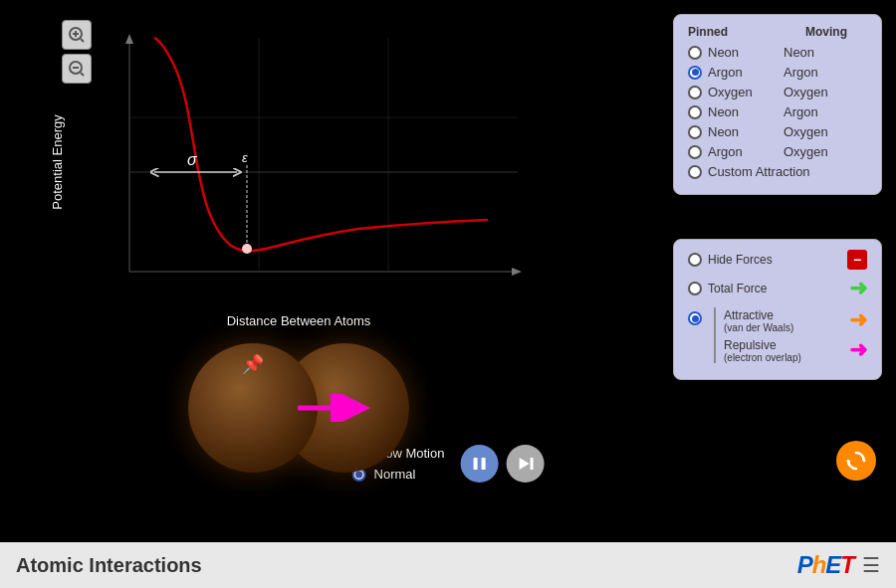 The height and width of the screenshot is (588, 896). What do you see at coordinates (778, 72) in the screenshot?
I see `molecule-row-argon-argon: Argon Argon` at bounding box center [778, 72].